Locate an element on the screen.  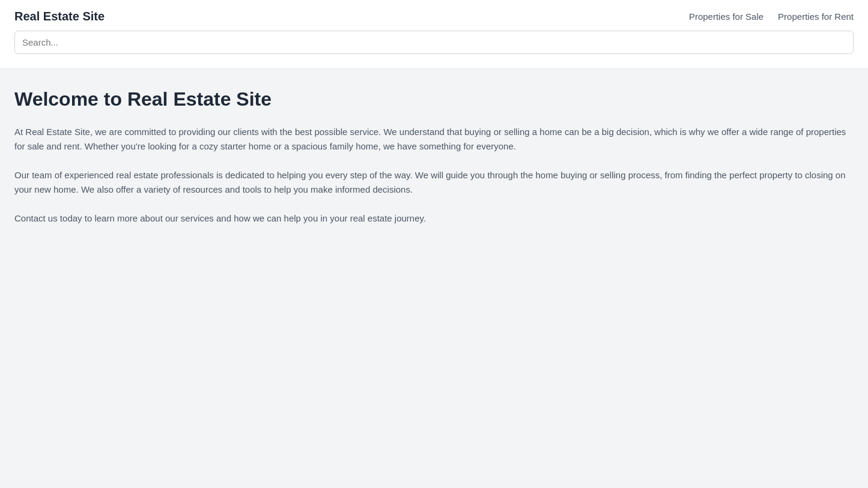
search-input is located at coordinates (434, 42).